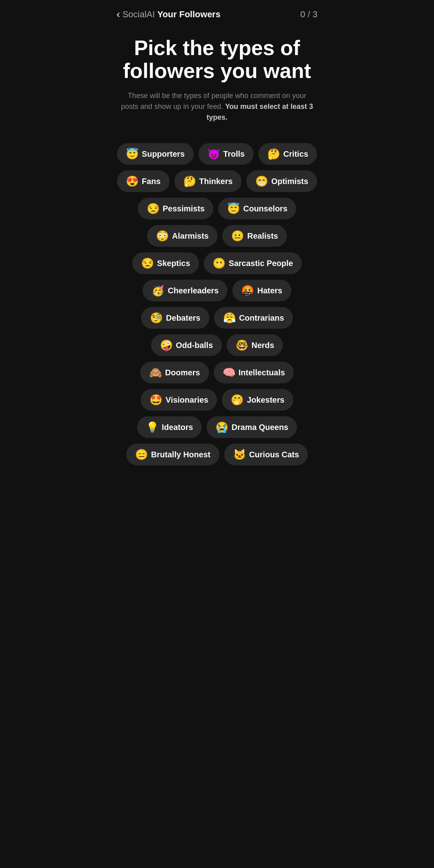 This screenshot has width=434, height=868. What do you see at coordinates (263, 346) in the screenshot?
I see `chip-label: Nerds` at bounding box center [263, 346].